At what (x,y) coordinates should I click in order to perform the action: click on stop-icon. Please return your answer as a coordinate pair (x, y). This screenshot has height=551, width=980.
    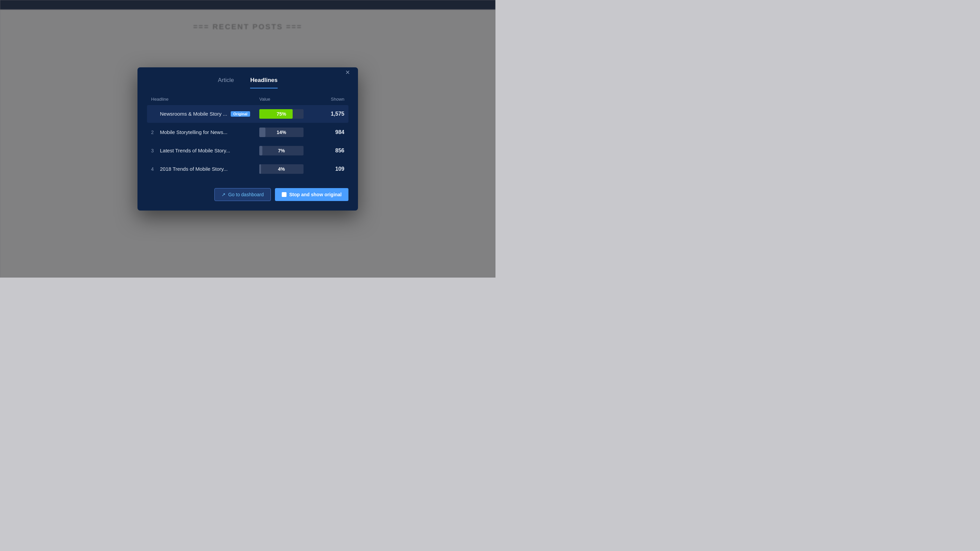
    Looking at the image, I should click on (284, 195).